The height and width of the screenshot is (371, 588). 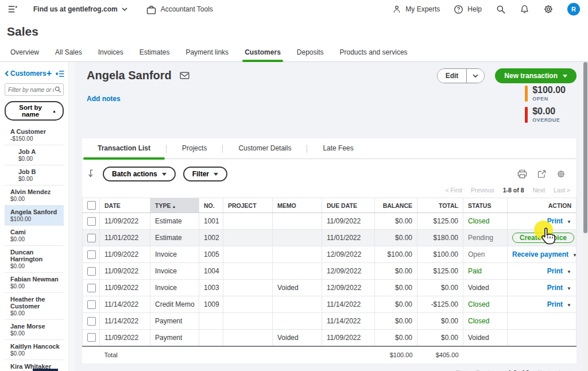 What do you see at coordinates (330, 322) in the screenshot?
I see `table-row: 11/14/2022Payment11/14/2022$0.00$0.00Clo…` at bounding box center [330, 322].